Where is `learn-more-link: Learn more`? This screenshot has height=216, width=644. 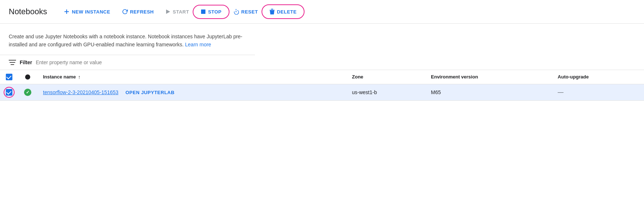 learn-more-link: Learn more is located at coordinates (198, 45).